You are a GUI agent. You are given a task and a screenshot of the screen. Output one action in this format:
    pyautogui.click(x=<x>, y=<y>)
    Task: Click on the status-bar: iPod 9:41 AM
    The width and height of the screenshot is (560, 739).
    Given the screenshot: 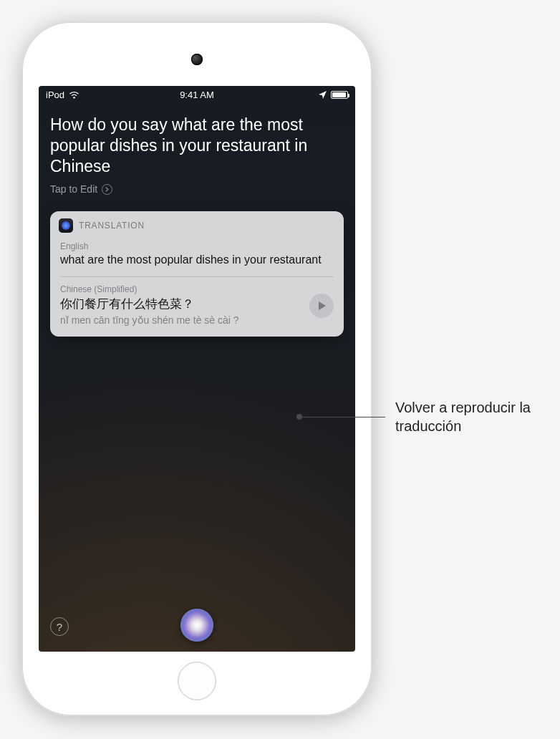 What is the action you would take?
    pyautogui.click(x=197, y=95)
    